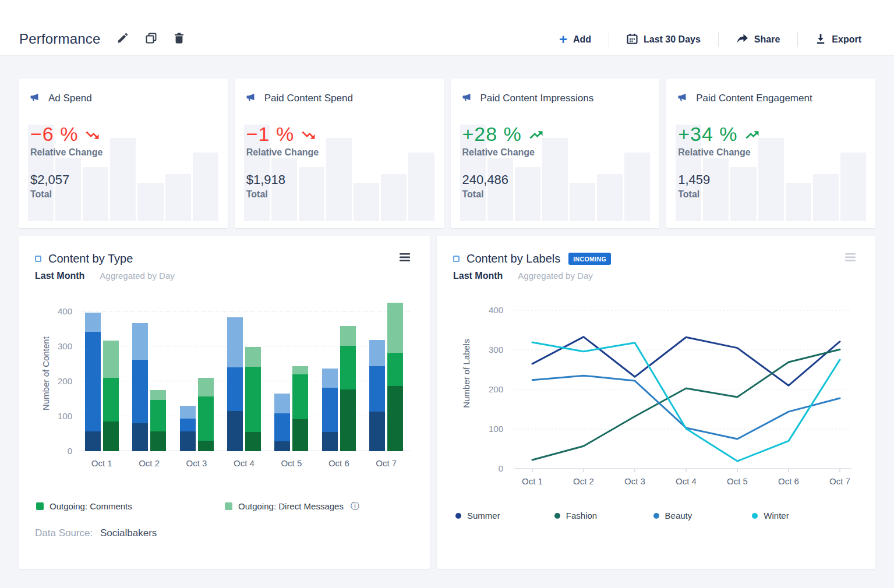  What do you see at coordinates (664, 40) in the screenshot?
I see `date-range-button: Last 30 Days` at bounding box center [664, 40].